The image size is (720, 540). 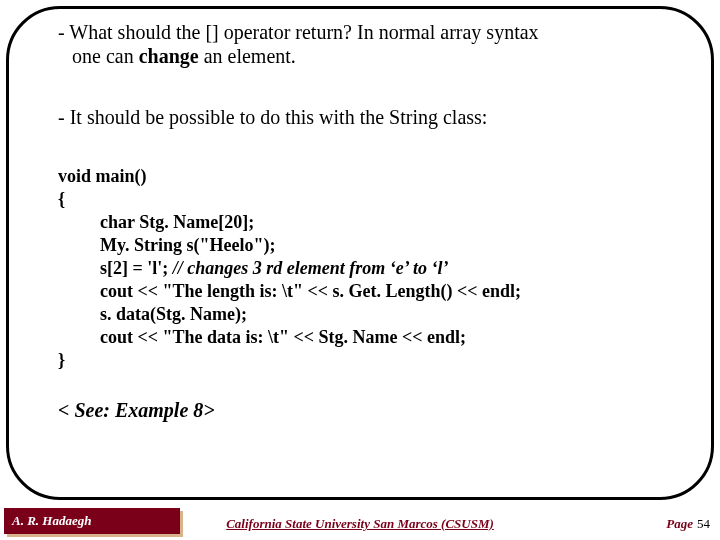 I want to click on footer-page-label: Page, so click(x=680, y=524).